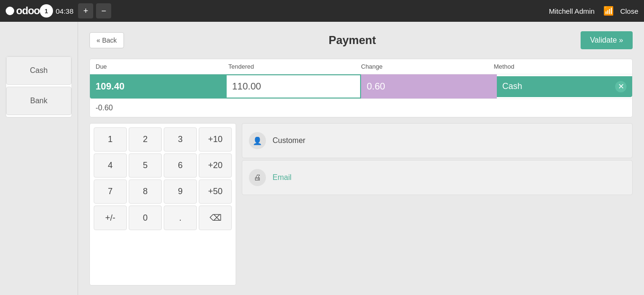 The width and height of the screenshot is (644, 295). Describe the element at coordinates (293, 86) in the screenshot. I see `tendered-input` at that location.